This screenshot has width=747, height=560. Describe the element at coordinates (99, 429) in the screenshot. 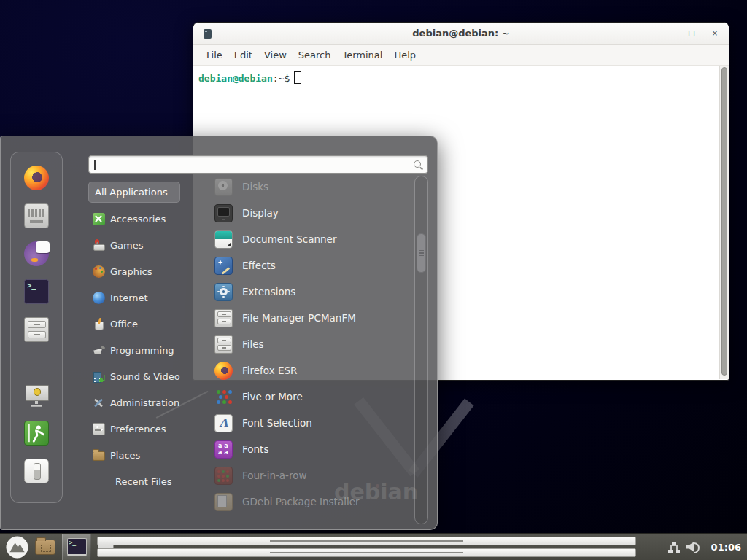

I see `preferences-icon` at that location.